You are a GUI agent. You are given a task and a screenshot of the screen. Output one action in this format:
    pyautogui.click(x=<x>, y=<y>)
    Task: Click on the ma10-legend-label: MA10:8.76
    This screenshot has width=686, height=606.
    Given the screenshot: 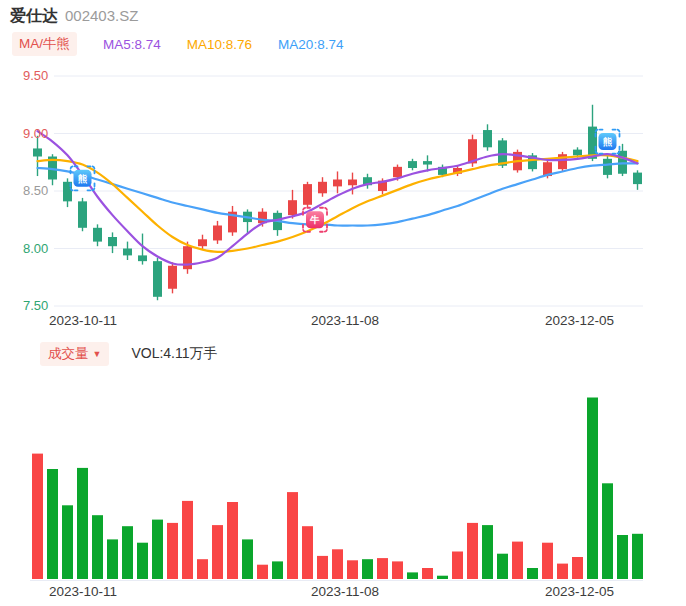 What is the action you would take?
    pyautogui.click(x=220, y=44)
    